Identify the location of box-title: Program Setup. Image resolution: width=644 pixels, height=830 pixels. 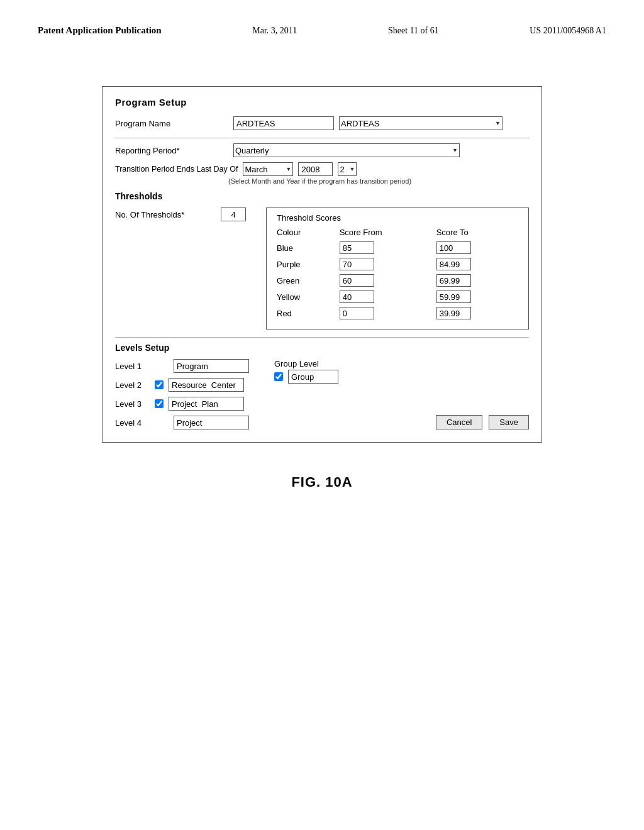
(322, 102).